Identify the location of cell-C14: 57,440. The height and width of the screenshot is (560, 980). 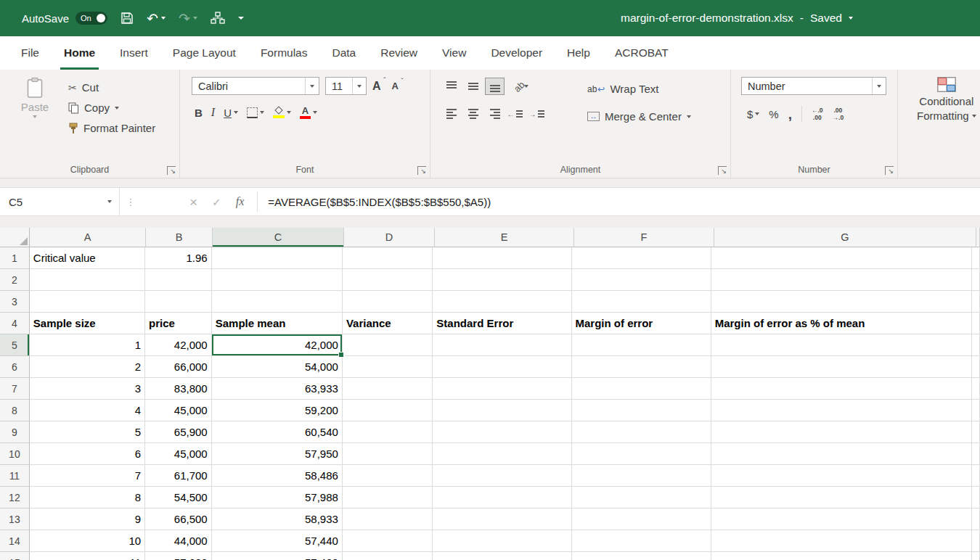
(277, 541).